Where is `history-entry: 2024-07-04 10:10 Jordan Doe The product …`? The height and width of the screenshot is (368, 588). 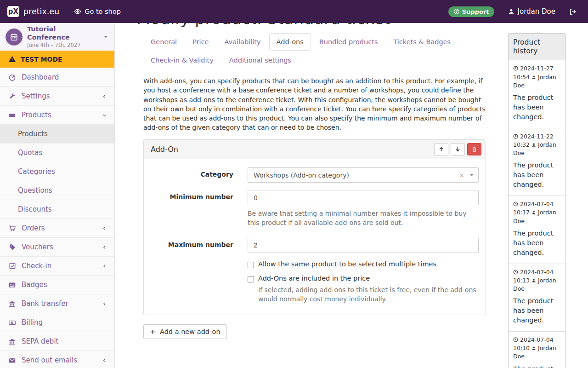 history-entry: 2024-07-04 10:10 Jordan Doe The product … is located at coordinates (537, 350).